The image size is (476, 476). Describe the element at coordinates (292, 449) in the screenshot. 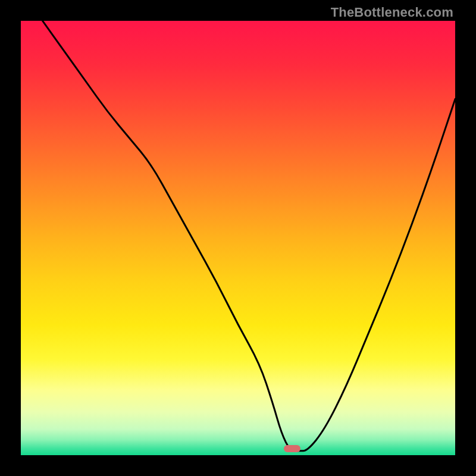

I see `optimal-marker` at that location.